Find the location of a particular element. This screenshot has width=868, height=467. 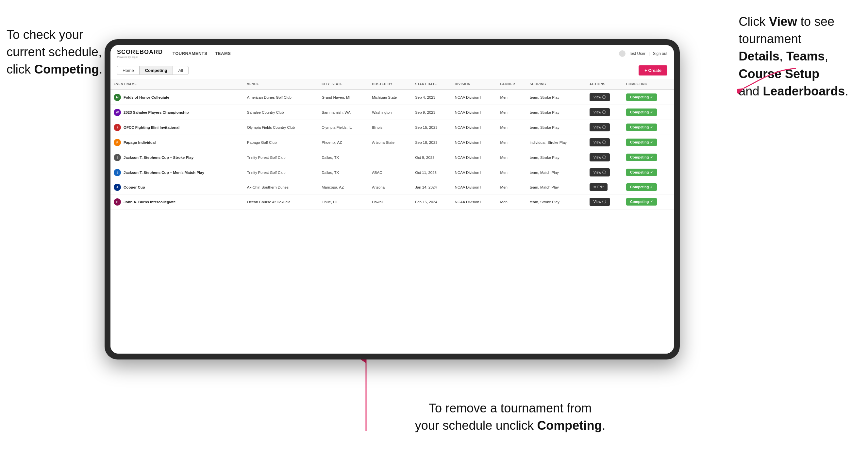

tab-all: All is located at coordinates (181, 70).